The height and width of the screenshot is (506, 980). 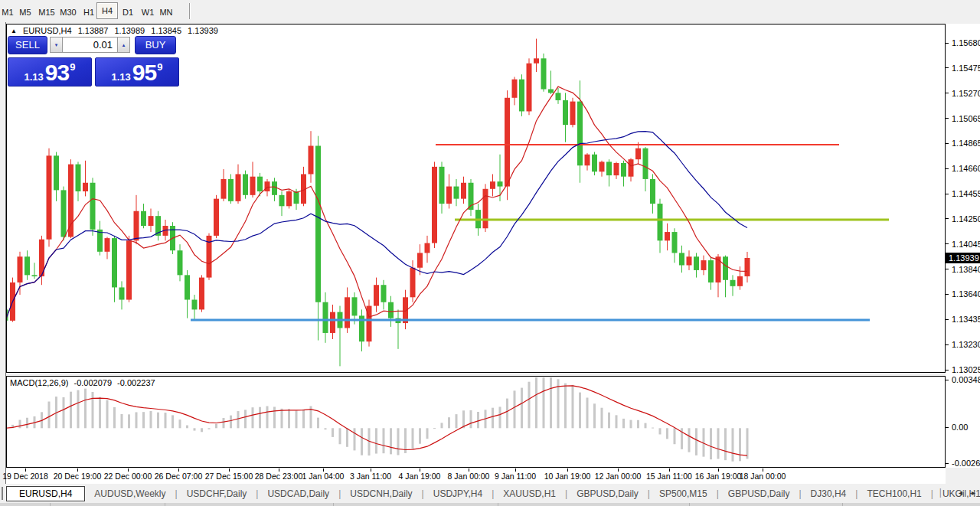 I want to click on price-tick-label: 1.15475, so click(x=966, y=68).